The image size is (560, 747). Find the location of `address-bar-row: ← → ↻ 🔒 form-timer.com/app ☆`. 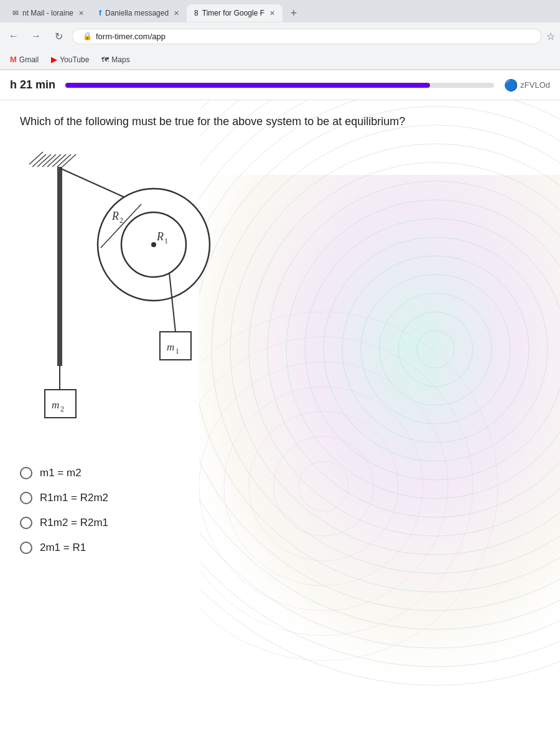

address-bar-row: ← → ↻ 🔒 form-timer.com/app ☆ is located at coordinates (280, 36).